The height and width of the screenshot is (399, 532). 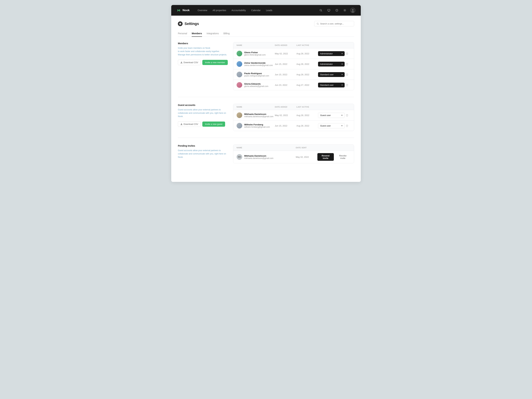 I want to click on download-csv-guests-button: Download CSV, so click(x=189, y=124).